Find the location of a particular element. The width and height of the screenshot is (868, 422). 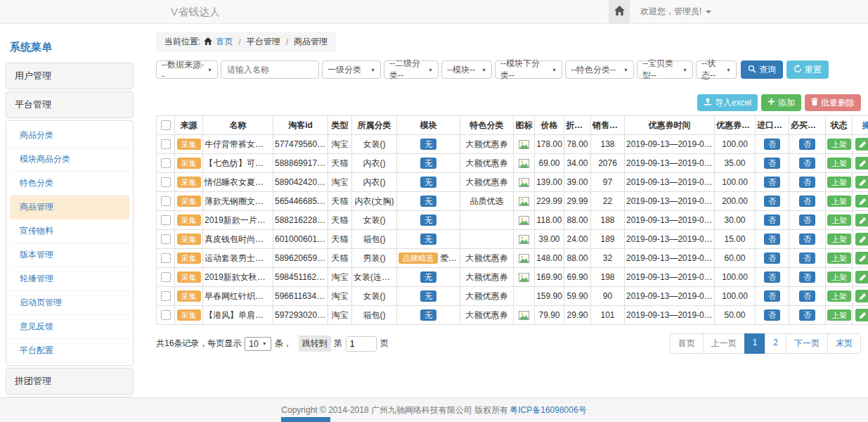

sidebar-subitem: 模块商品分类 is located at coordinates (70, 160).